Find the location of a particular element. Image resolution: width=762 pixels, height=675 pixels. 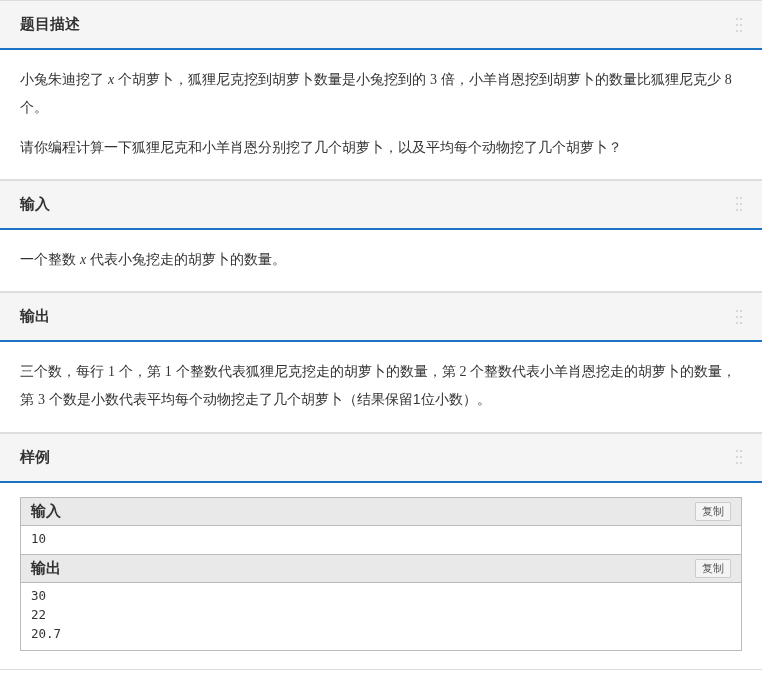

sample-input-data: 10 is located at coordinates (381, 540).